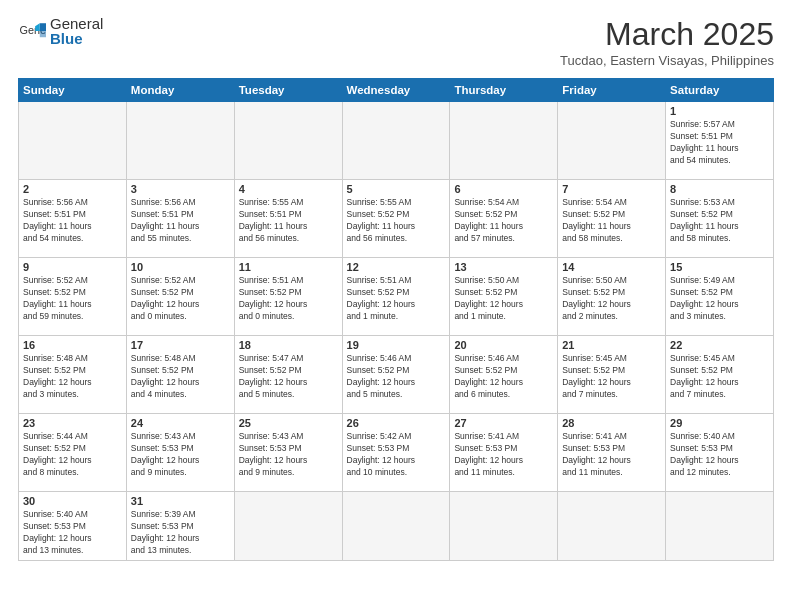  I want to click on table-row: 17Sunrise: 5:48 AMSunset: 5:52 PMDayligh…, so click(180, 375).